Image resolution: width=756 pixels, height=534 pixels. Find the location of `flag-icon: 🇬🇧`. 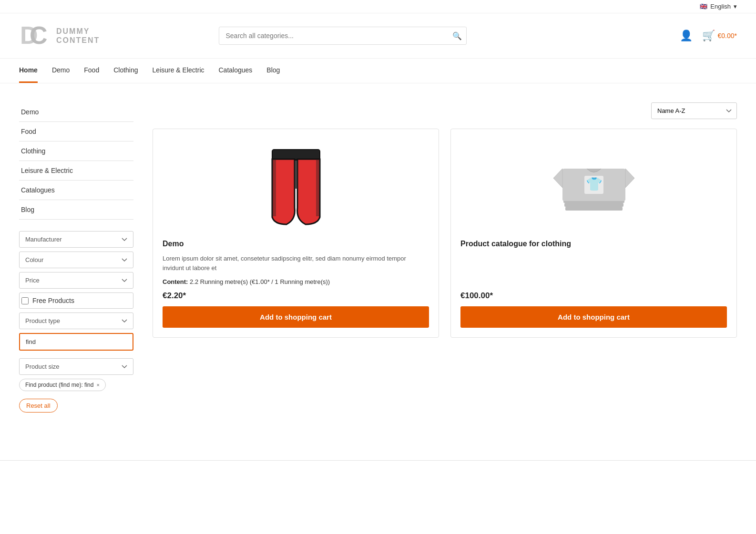

flag-icon: 🇬🇧 is located at coordinates (704, 7).